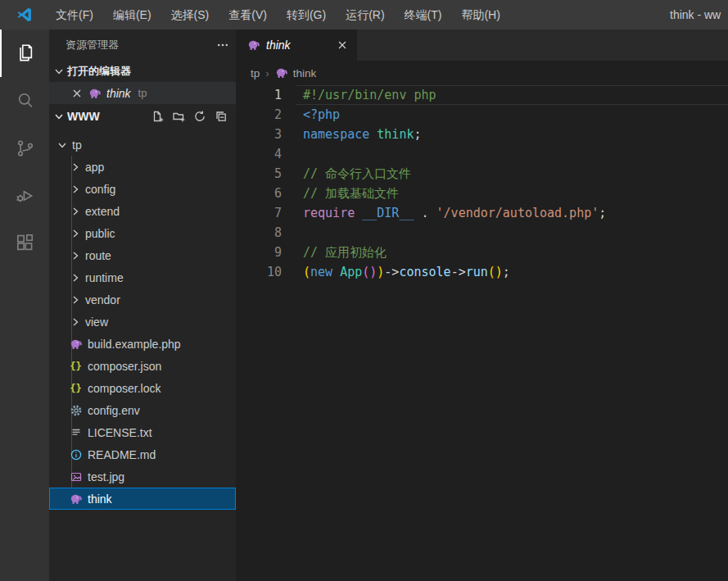 This screenshot has width=728, height=581. I want to click on code-line-3: 3namespace think;, so click(482, 134).